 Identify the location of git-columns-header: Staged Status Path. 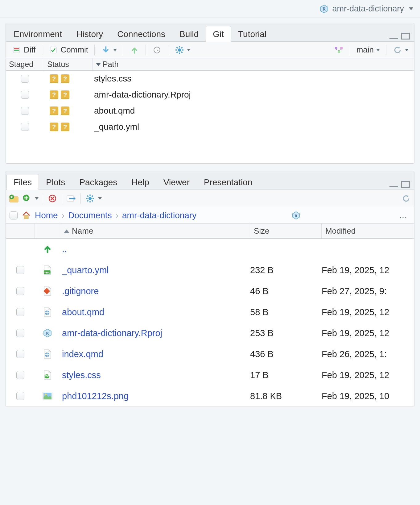
(210, 65).